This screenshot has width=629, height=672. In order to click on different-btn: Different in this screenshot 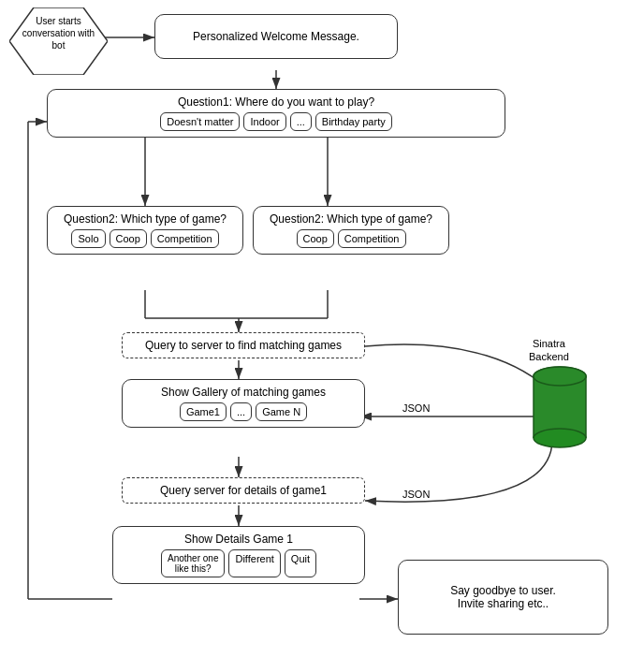, I will do `click(255, 563)`.